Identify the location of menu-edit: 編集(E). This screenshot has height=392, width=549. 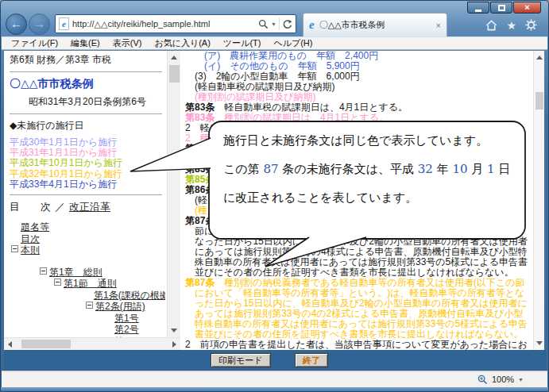
(86, 43).